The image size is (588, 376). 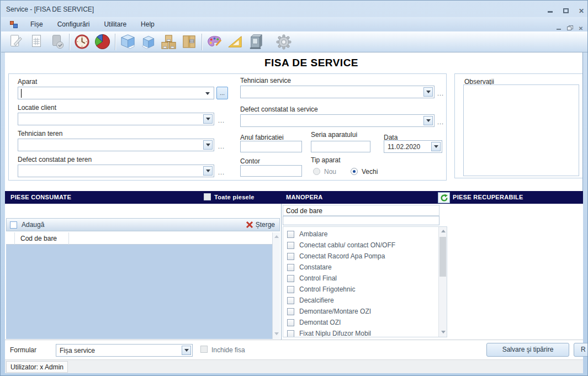 What do you see at coordinates (276, 286) in the screenshot?
I see `grid-vertical-scrollbar` at bounding box center [276, 286].